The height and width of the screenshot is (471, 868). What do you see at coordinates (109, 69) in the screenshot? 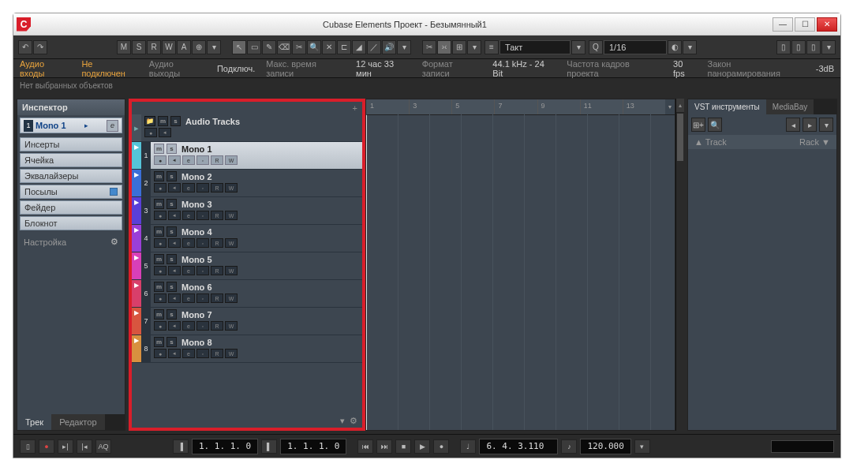
I see `audio-in-value: Не подключен` at bounding box center [109, 69].